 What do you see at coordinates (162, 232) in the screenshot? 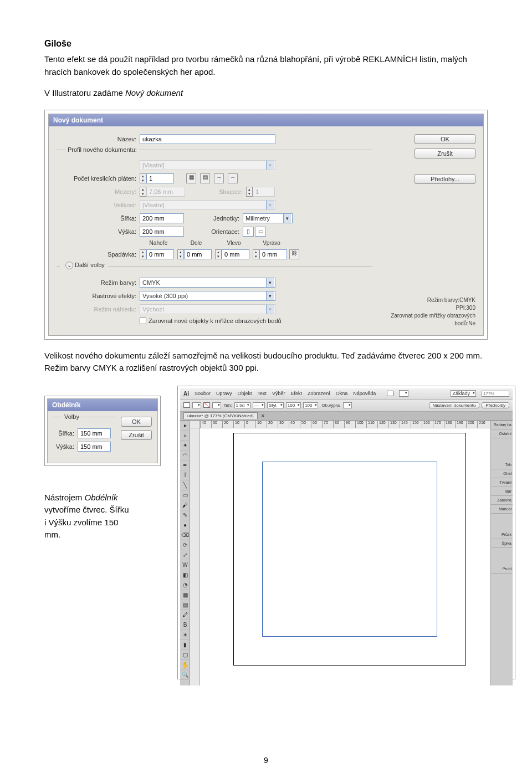
I see `height-input` at bounding box center [162, 232].